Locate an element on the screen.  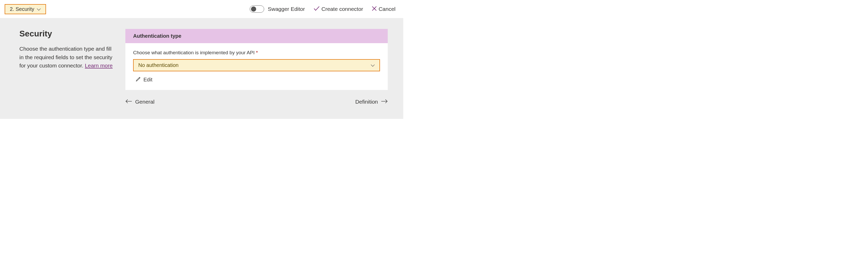
next-button: Definition is located at coordinates (371, 102).